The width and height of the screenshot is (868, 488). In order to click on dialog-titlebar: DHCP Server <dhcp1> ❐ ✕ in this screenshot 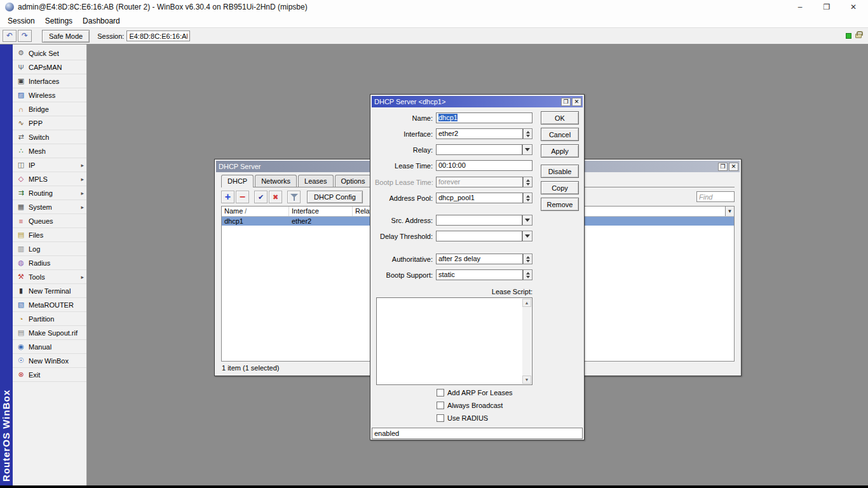, I will do `click(477, 102)`.